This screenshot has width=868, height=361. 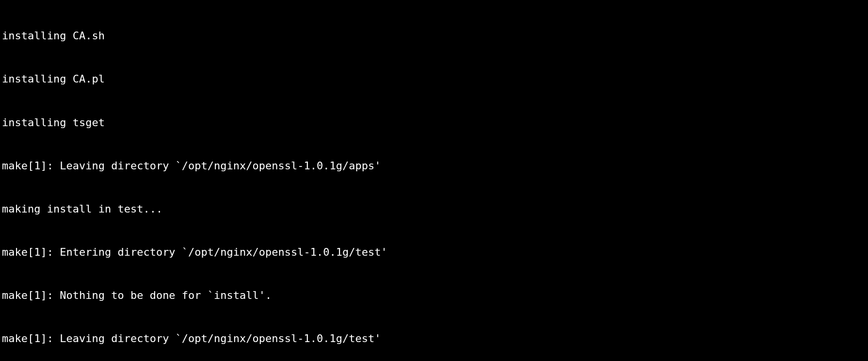 What do you see at coordinates (434, 79) in the screenshot?
I see `output-line: installing CA.pl` at bounding box center [434, 79].